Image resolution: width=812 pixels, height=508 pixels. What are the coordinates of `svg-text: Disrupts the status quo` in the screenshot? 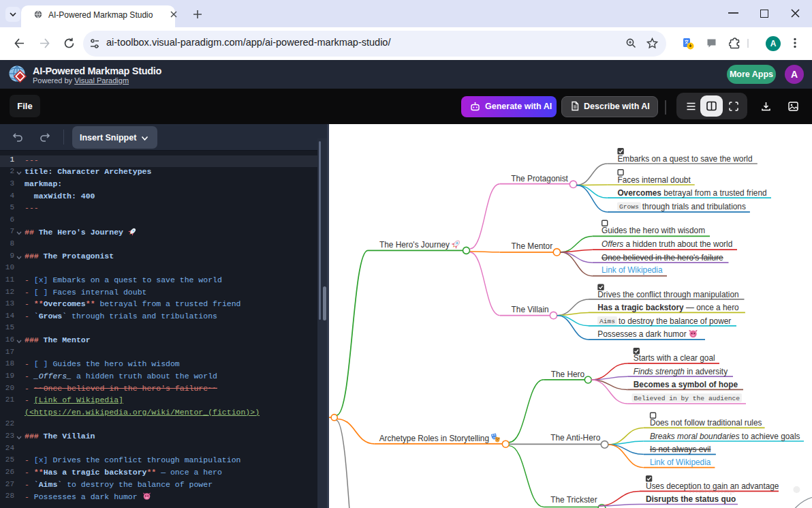 It's located at (691, 499).